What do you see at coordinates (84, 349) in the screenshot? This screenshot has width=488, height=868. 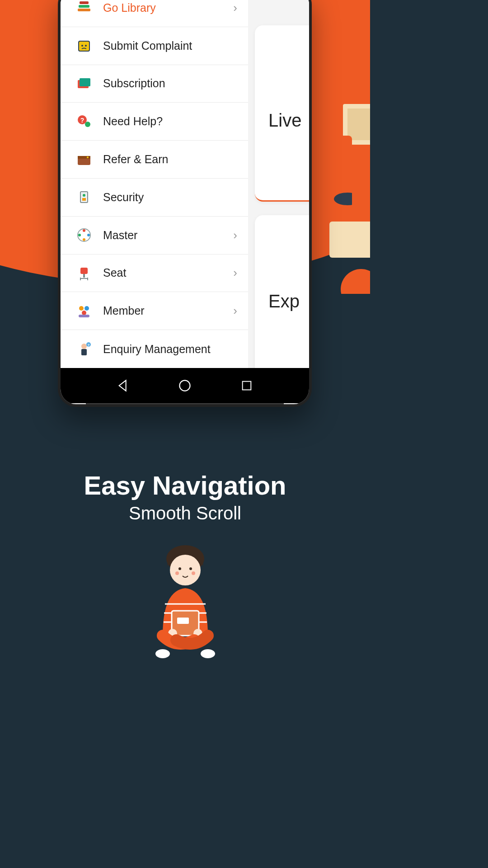 I see `enquiry-icon: ?` at bounding box center [84, 349].